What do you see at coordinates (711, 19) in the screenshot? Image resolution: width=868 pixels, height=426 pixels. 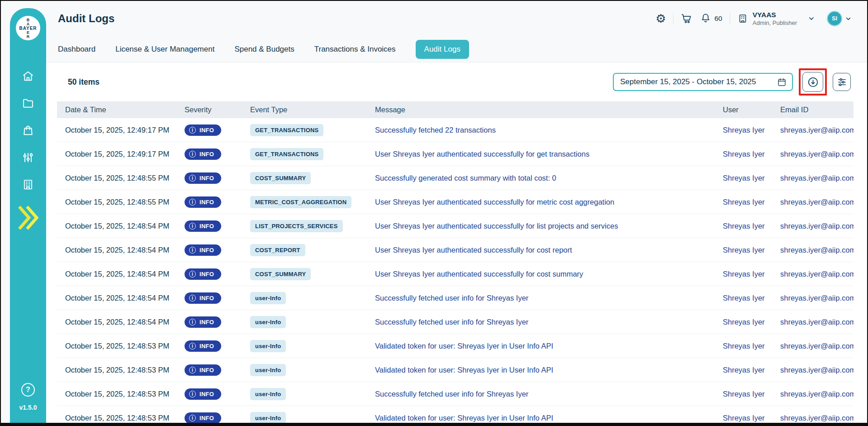 I see `notifications-button: 60` at bounding box center [711, 19].